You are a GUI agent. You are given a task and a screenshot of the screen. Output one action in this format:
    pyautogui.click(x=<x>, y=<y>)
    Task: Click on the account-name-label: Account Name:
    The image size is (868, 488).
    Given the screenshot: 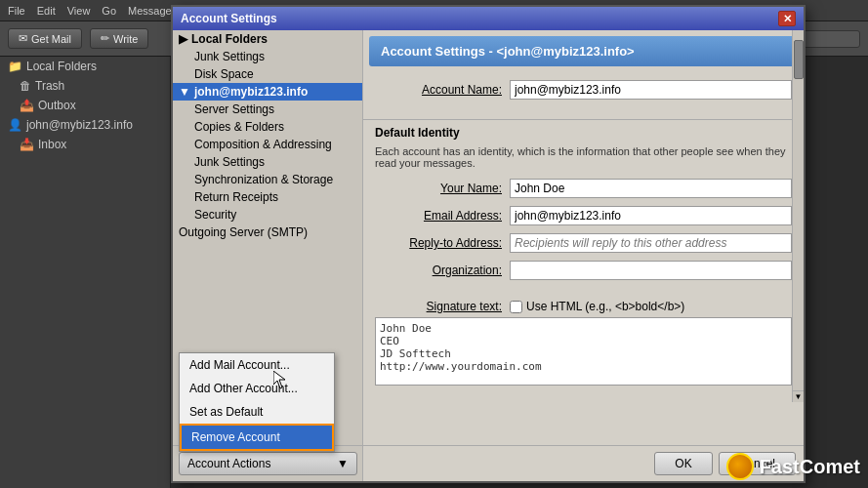 What is the action you would take?
    pyautogui.click(x=438, y=90)
    